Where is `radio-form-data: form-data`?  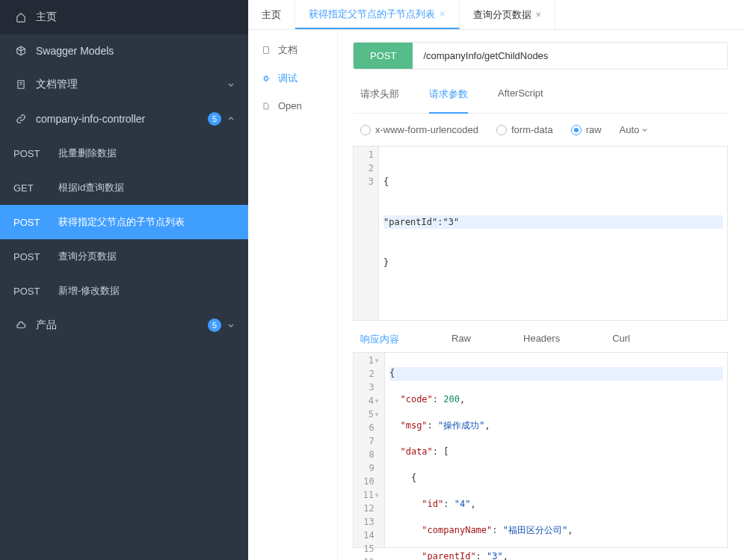
radio-form-data: form-data is located at coordinates (525, 130).